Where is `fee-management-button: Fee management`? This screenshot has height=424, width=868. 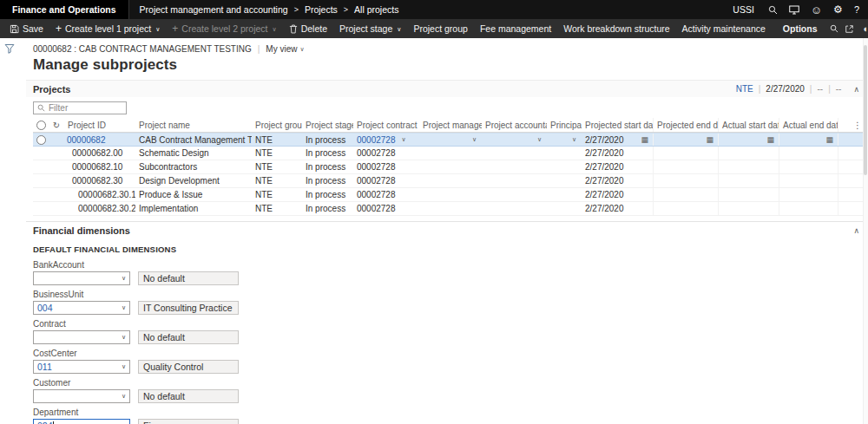 fee-management-button: Fee management is located at coordinates (516, 29).